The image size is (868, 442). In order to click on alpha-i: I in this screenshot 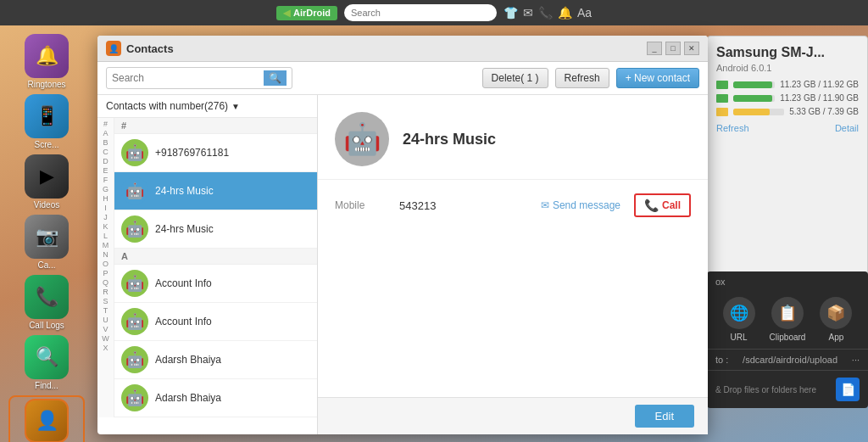, I will do `click(105, 208)`.